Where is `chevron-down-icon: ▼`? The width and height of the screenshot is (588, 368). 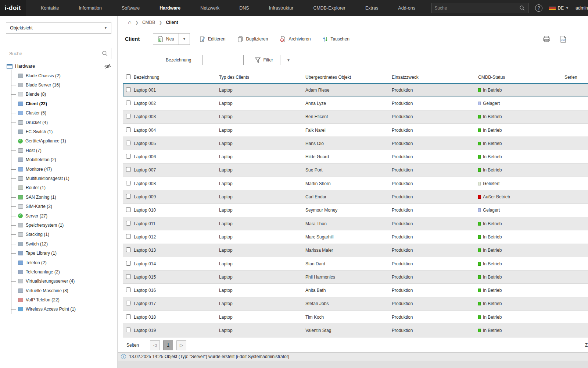 chevron-down-icon: ▼ is located at coordinates (288, 60).